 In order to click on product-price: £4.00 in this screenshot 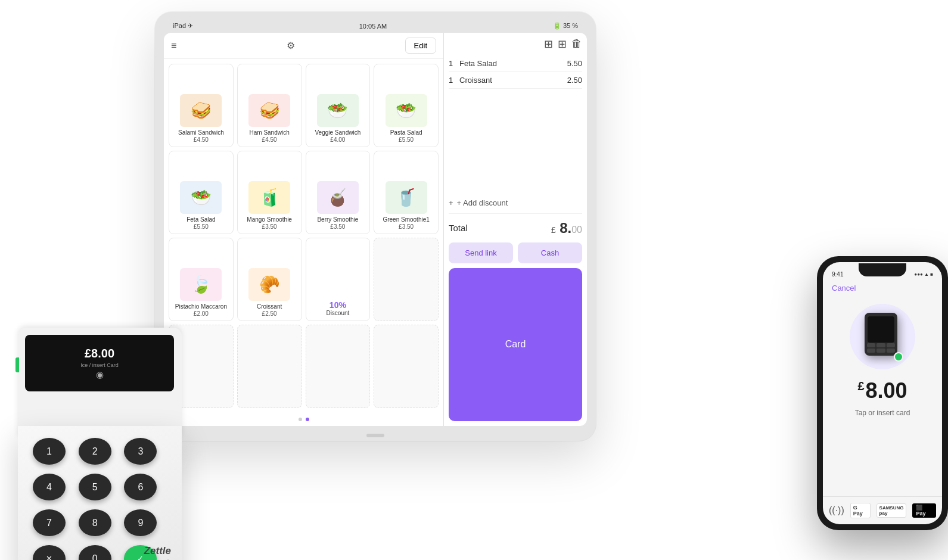, I will do `click(337, 139)`.